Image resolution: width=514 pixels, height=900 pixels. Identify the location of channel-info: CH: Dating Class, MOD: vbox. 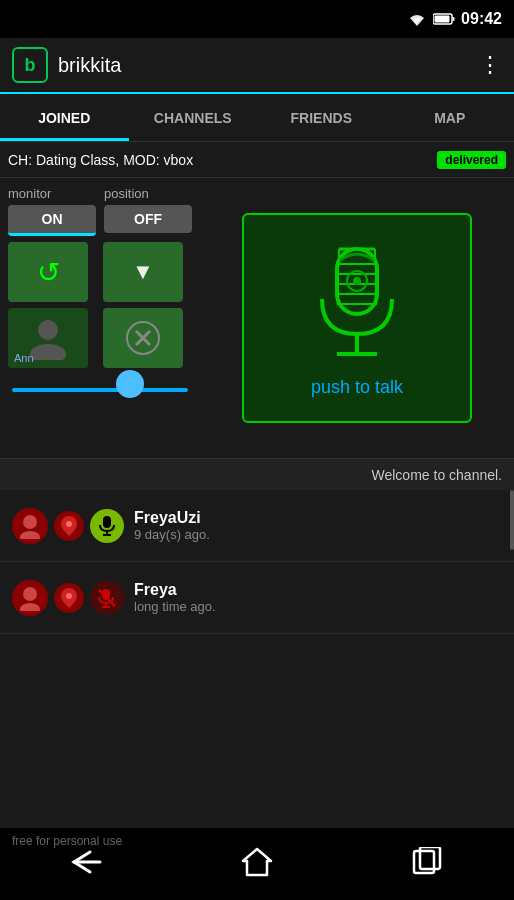
(222, 160).